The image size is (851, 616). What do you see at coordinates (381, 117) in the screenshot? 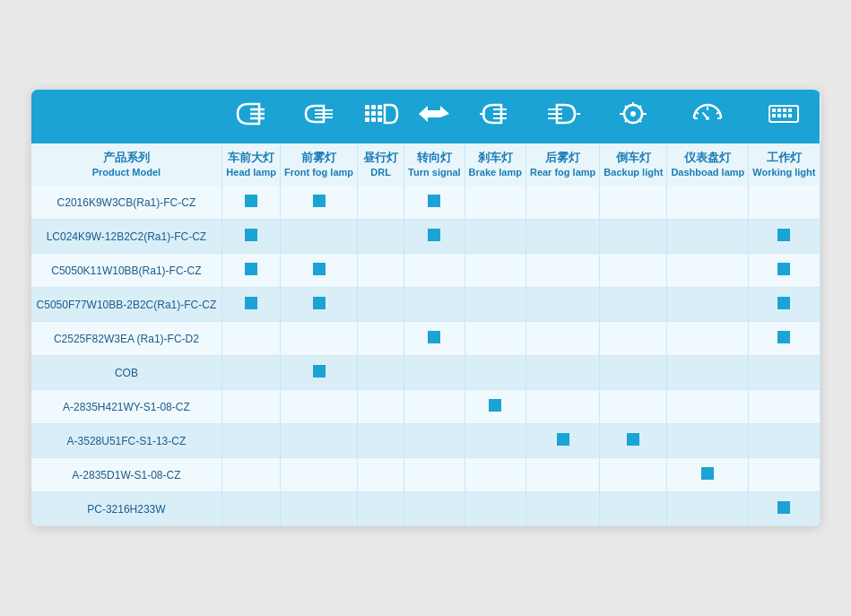
I see `drl-icon-cell` at bounding box center [381, 117].